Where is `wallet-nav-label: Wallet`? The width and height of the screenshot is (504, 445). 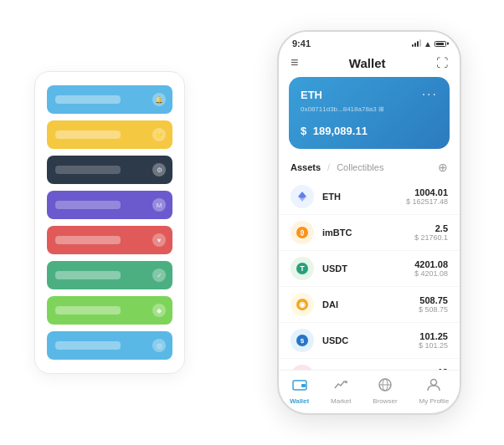 wallet-nav-label: Wallet is located at coordinates (300, 402).